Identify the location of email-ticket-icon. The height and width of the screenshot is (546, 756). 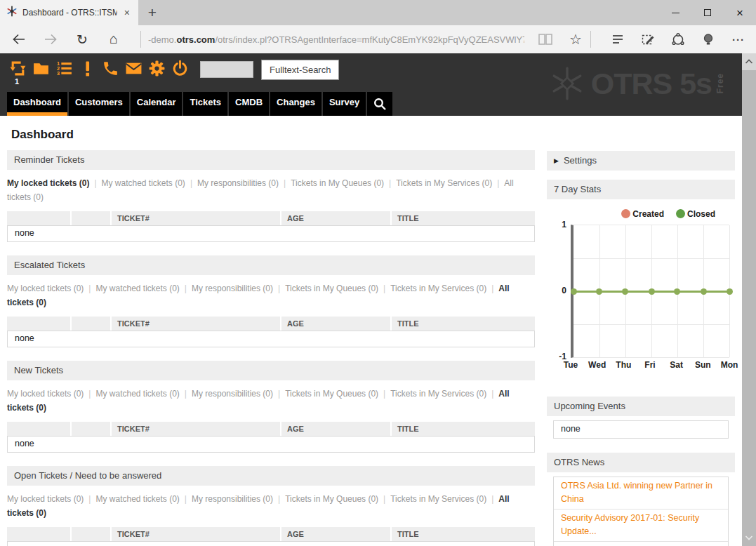
(133, 68).